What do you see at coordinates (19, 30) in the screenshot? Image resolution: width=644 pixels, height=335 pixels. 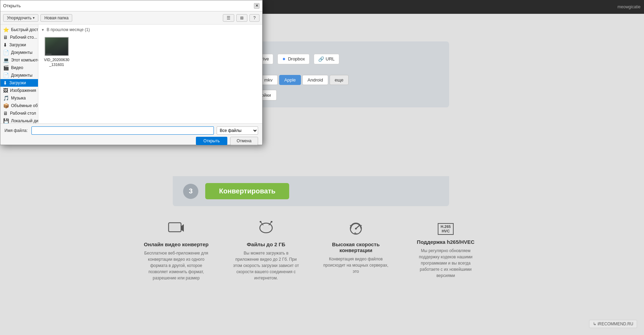 I see `sidebar-item-quick-access: ⭐ Быстрый доступ` at bounding box center [19, 30].